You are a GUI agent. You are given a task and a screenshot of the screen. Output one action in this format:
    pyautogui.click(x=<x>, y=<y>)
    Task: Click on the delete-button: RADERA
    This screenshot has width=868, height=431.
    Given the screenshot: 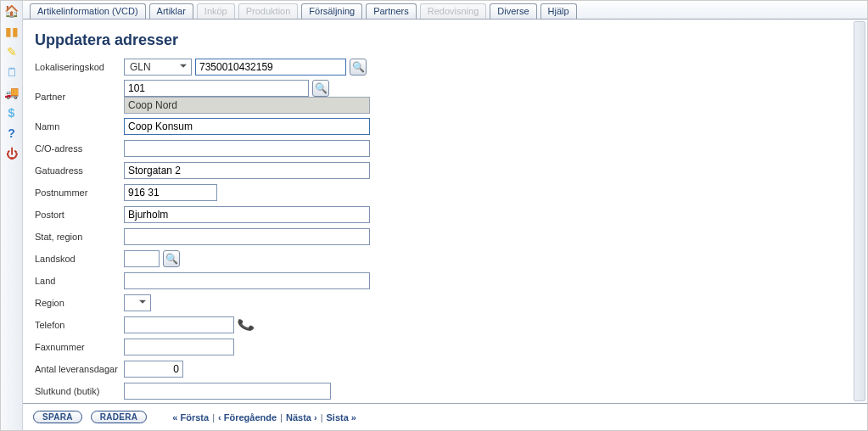 What is the action you would take?
    pyautogui.click(x=119, y=417)
    